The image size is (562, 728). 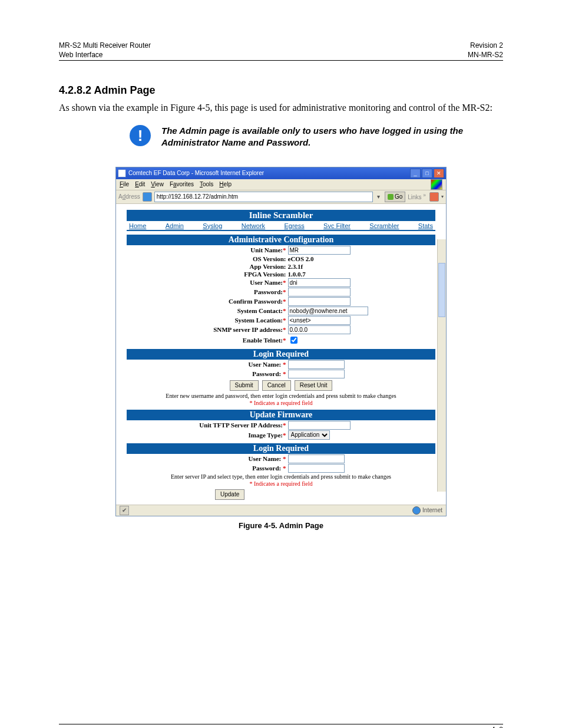 What do you see at coordinates (196, 173) in the screenshot?
I see `window-title: Comtech EF Data Corp - Microsoft Interne…` at bounding box center [196, 173].